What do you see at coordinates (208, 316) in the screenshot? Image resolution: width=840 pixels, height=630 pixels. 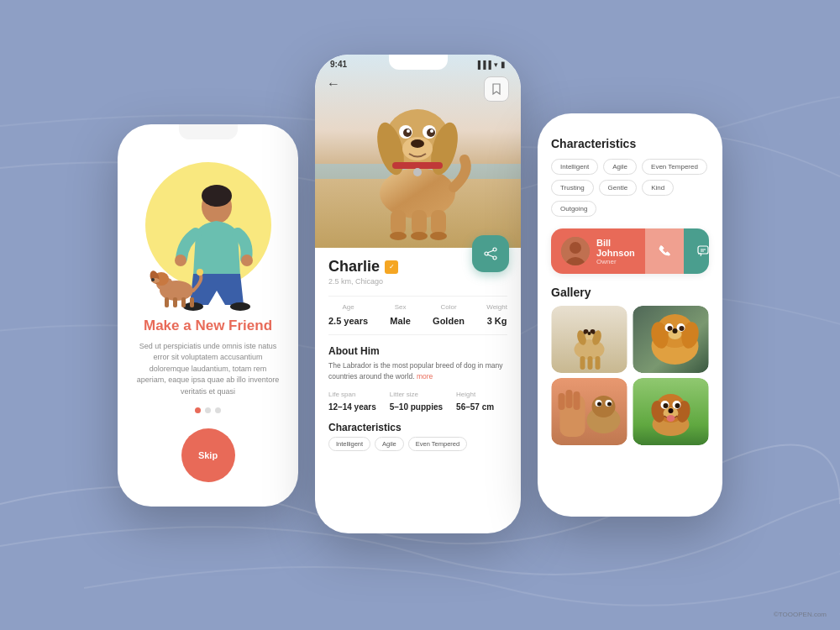 I see `phone-1-onboarding: Make a New Friend Sed ut perspiciatis un…` at bounding box center [208, 316].